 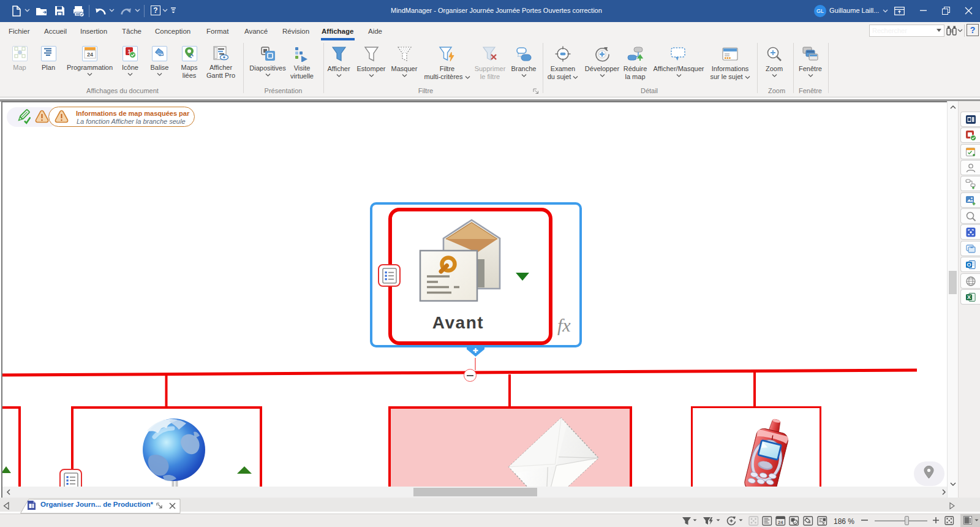 I want to click on svg-text: X, so click(x=969, y=297).